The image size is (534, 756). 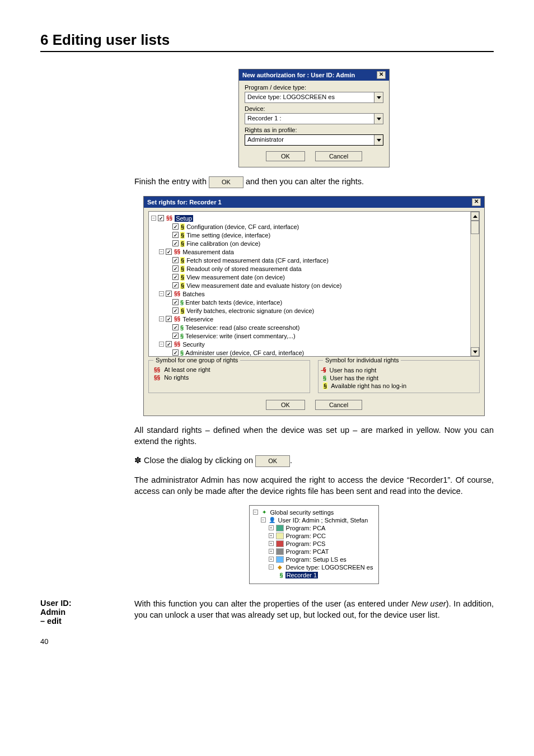 I want to click on legend-group: Symbol for one group of rights §§At leas…, so click(x=229, y=376).